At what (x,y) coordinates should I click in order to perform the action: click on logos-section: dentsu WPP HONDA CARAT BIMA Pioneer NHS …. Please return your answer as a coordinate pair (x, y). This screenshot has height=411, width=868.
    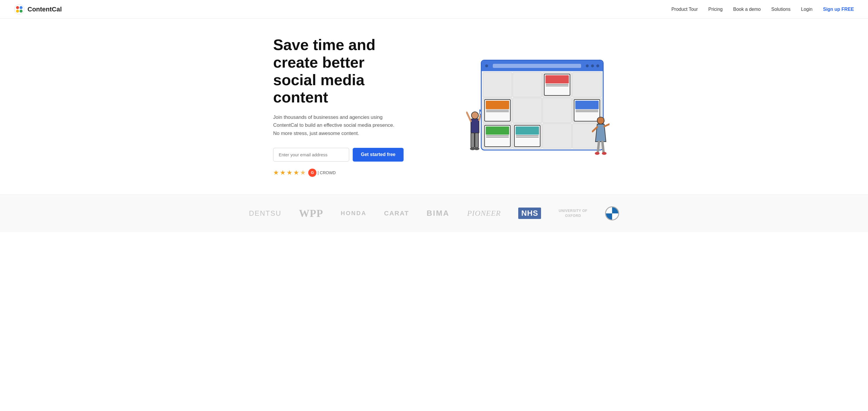
    Looking at the image, I should click on (434, 213).